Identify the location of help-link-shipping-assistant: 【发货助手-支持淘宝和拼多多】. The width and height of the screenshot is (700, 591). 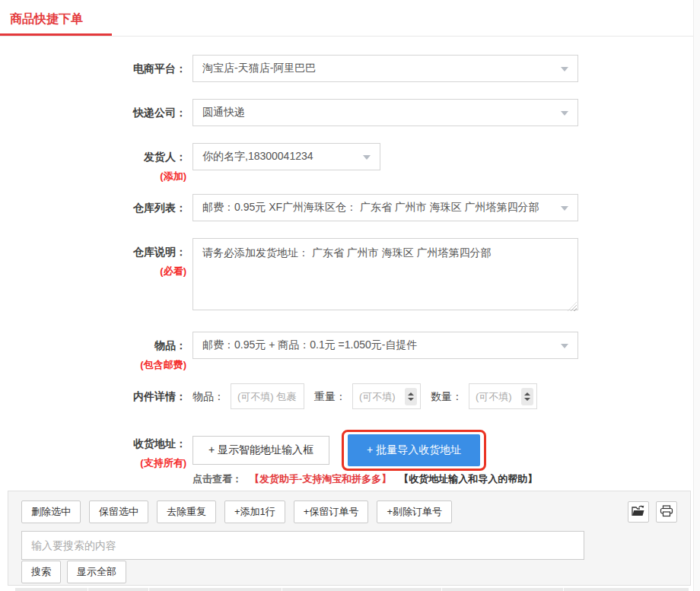
(320, 479).